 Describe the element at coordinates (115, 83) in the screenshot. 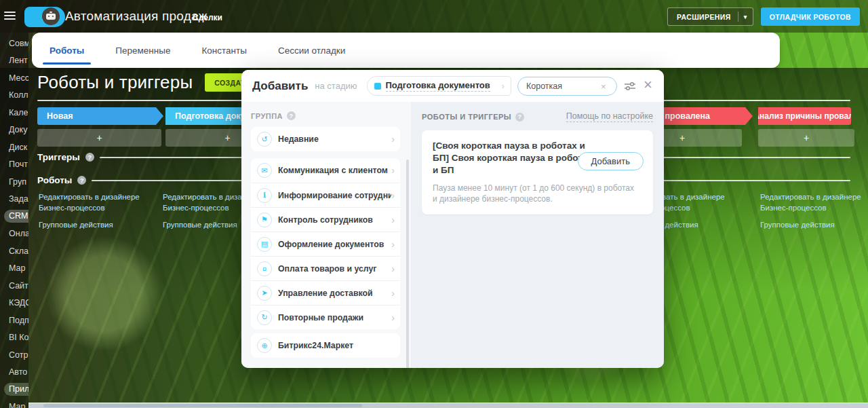

I see `page-title: Роботы и триггеры` at that location.